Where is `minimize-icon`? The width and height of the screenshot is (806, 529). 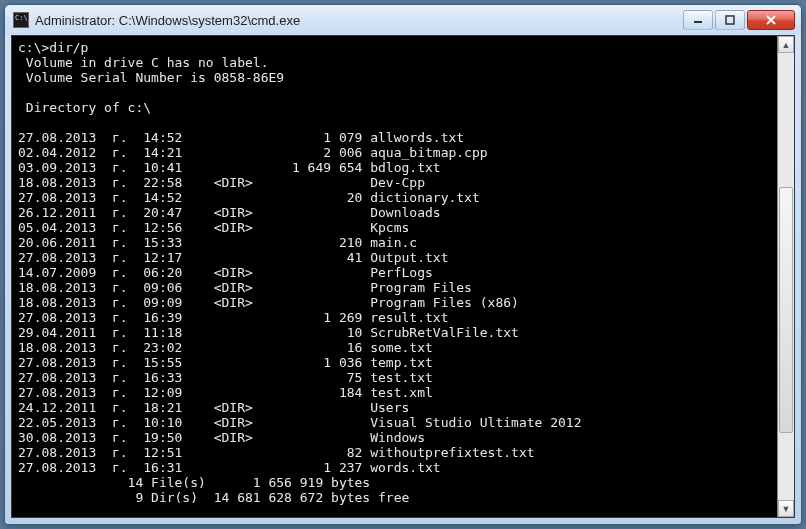 minimize-icon is located at coordinates (698, 20).